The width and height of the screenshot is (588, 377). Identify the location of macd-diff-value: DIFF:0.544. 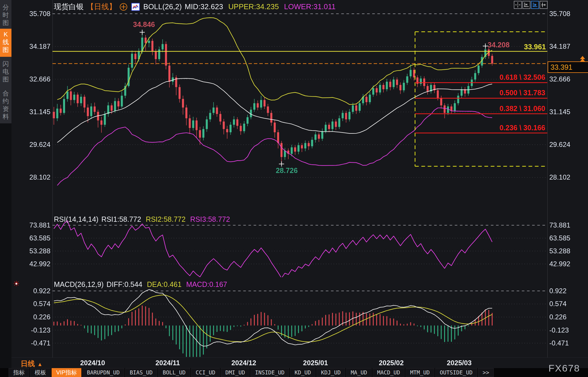
(124, 285).